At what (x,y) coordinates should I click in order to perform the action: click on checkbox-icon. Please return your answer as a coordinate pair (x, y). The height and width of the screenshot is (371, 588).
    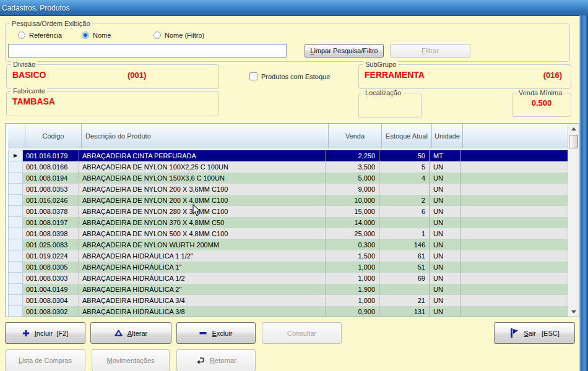
    Looking at the image, I should click on (254, 77).